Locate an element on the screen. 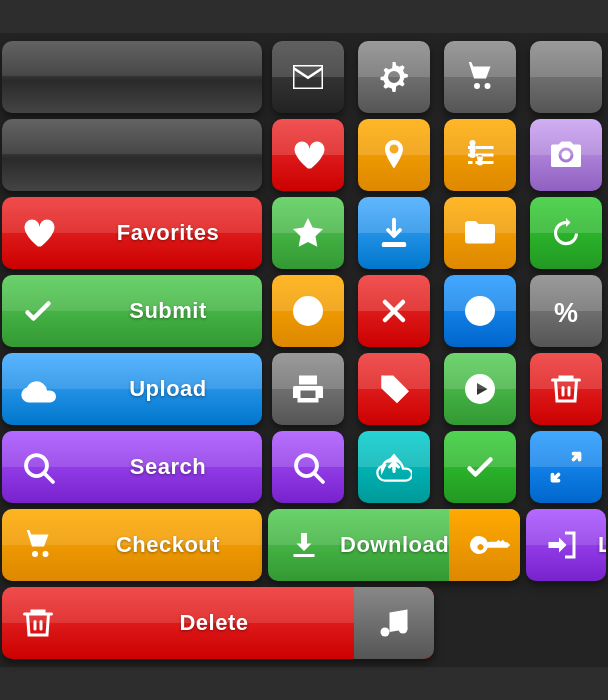 Image resolution: width=608 pixels, height=700 pixels. key-icon is located at coordinates (490, 546).